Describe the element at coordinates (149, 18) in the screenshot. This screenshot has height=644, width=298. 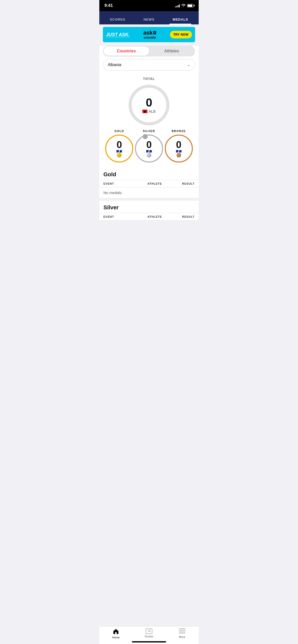
I see `nav-tabs: SCORES NEWS MEDALS` at that location.